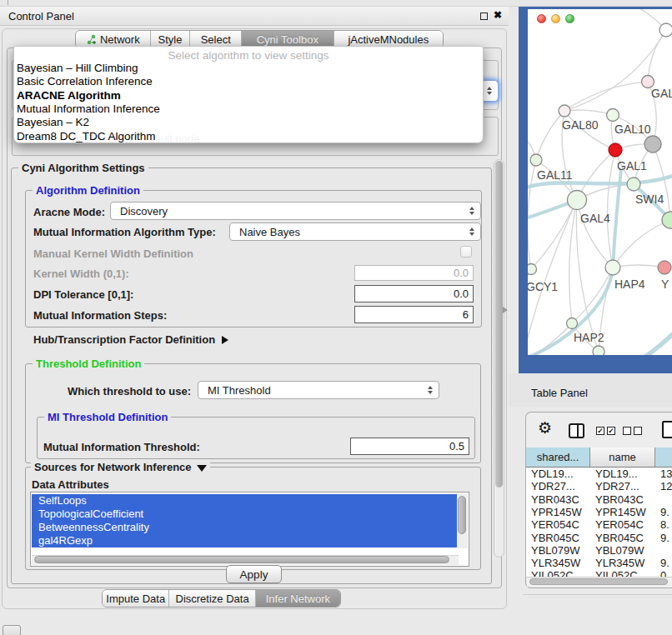 This screenshot has width=672, height=635. Describe the element at coordinates (580, 125) in the screenshot. I see `node-label: GAL80` at that location.